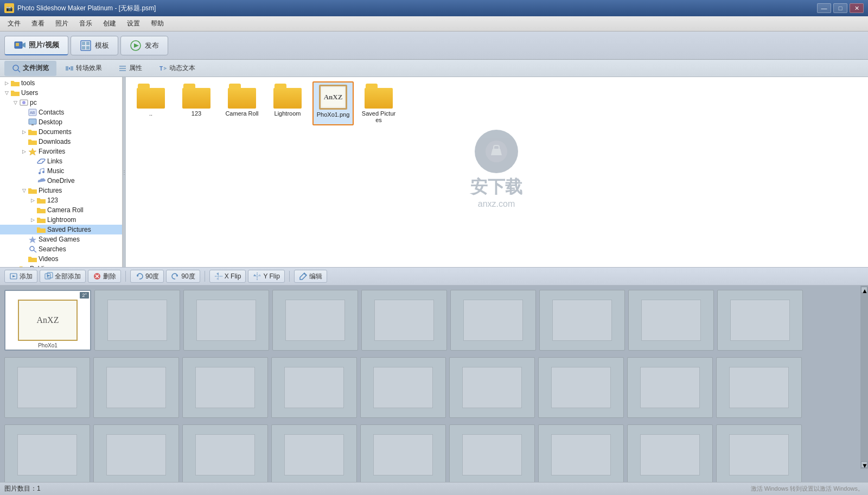 Image resolution: width=868 pixels, height=495 pixels. I want to click on subtab-file-browse: 文件浏览, so click(30, 68).